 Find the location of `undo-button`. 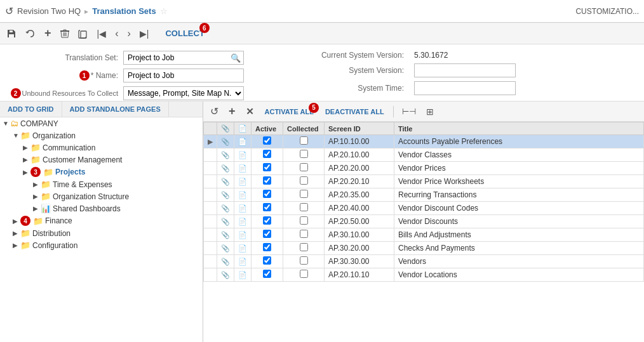

undo-button is located at coordinates (30, 34).